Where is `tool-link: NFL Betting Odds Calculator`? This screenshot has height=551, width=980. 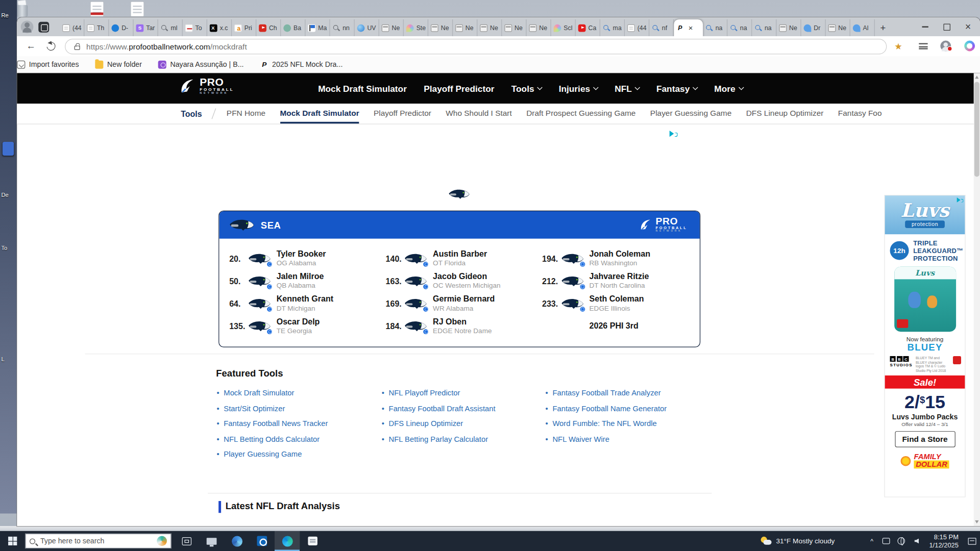 tool-link: NFL Betting Odds Calculator is located at coordinates (272, 439).